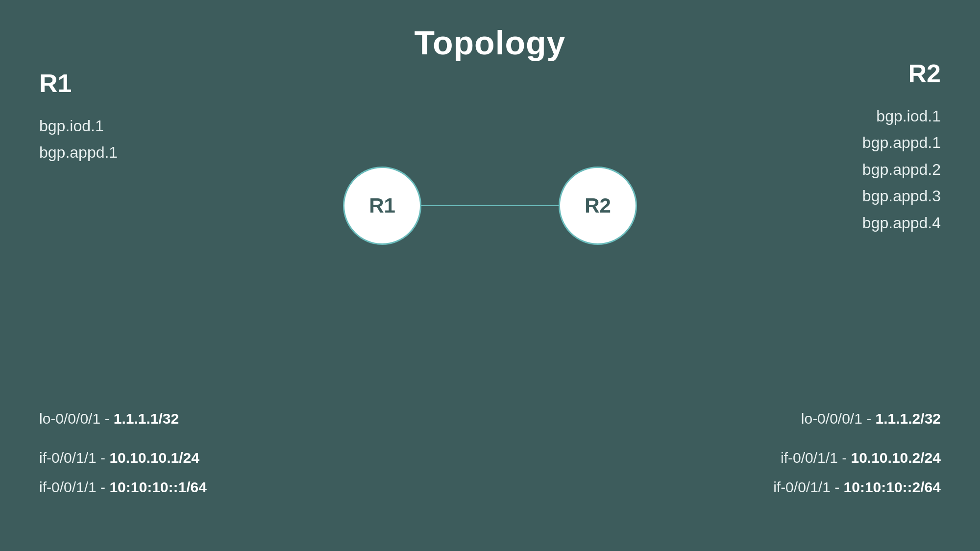  I want to click on r2-daemon-1: bgp.iod.1, so click(902, 116).